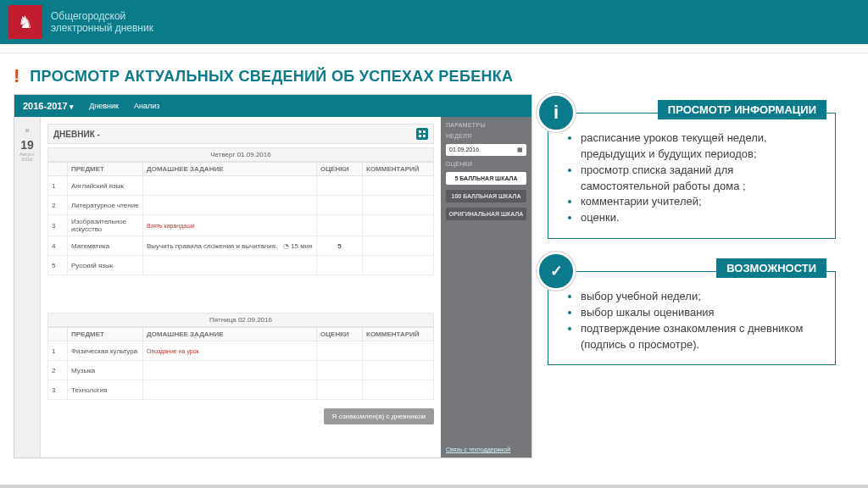 This screenshot has height=488, width=868. I want to click on col-subject: ПРЕДМЕТ, so click(105, 169).